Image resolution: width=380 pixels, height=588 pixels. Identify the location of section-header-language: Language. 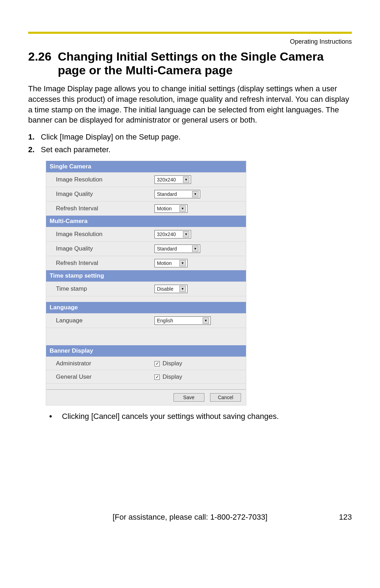
(146, 308).